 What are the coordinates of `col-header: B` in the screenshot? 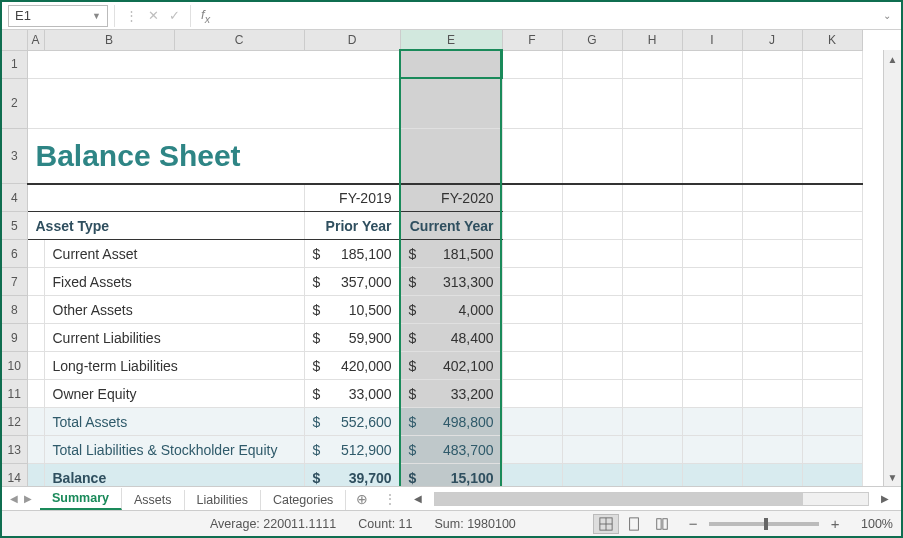 It's located at (109, 40).